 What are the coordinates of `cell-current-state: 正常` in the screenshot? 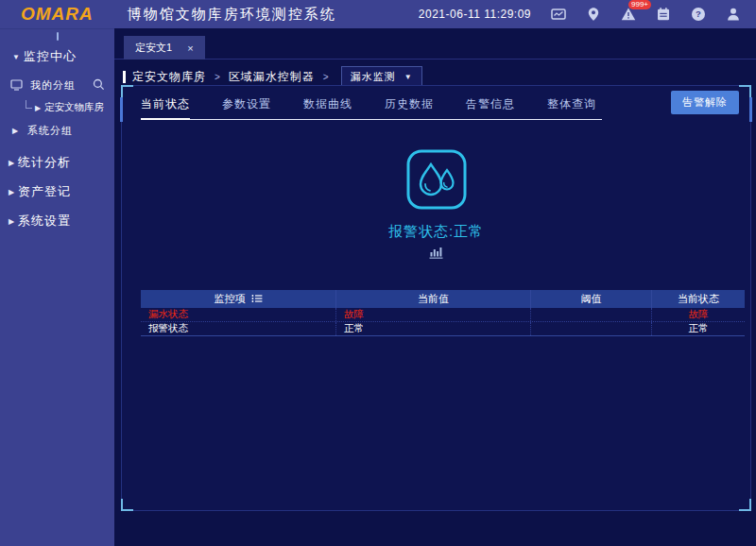 It's located at (698, 329).